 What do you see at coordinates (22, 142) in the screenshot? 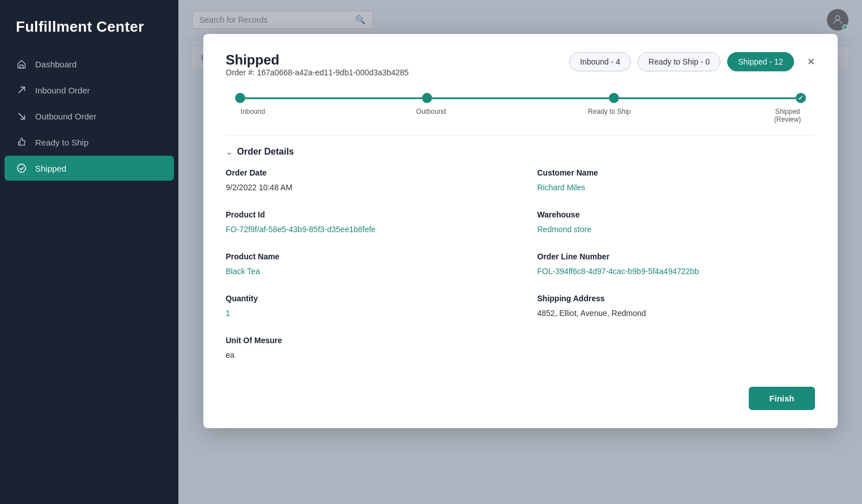
I see `thumbsup-icon` at bounding box center [22, 142].